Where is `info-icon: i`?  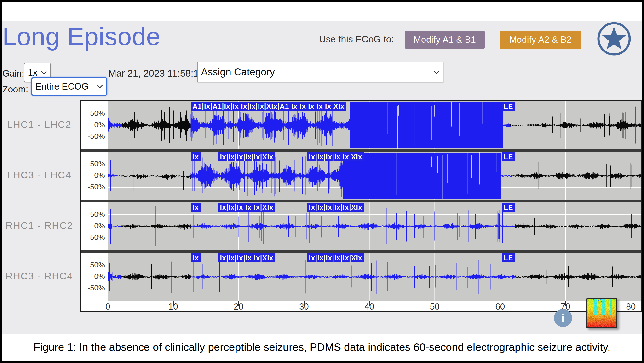
info-icon: i is located at coordinates (563, 318).